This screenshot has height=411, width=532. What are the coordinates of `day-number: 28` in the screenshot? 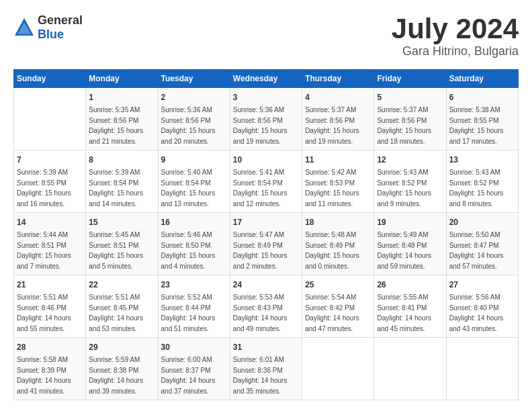 It's located at (50, 347).